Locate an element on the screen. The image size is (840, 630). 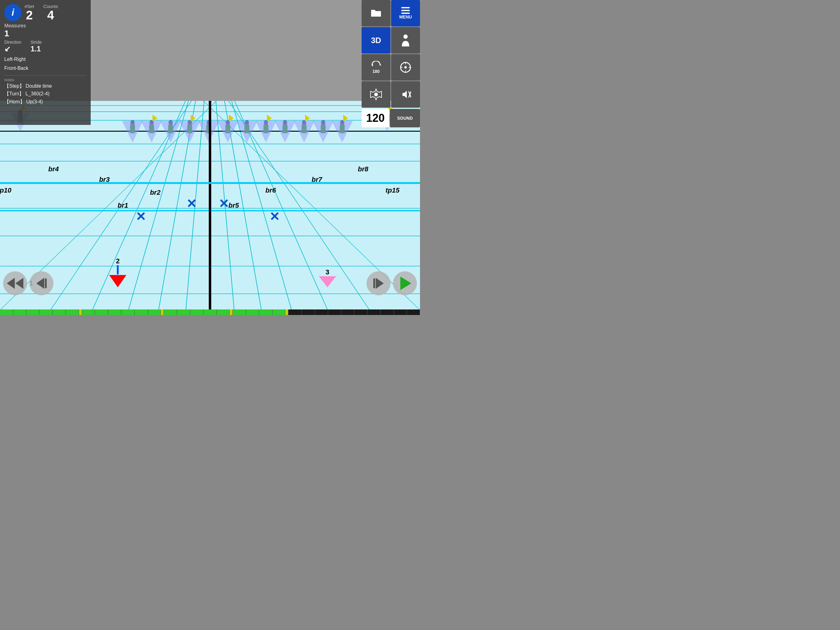
stride-label: Stride is located at coordinates (36, 42).